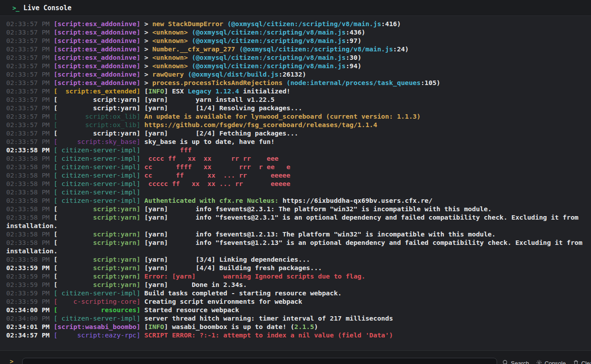  What do you see at coordinates (299, 327) in the screenshot?
I see `console-line: 02:34:01 PM [script:wasabi_boombo] [INFO…` at bounding box center [299, 327].